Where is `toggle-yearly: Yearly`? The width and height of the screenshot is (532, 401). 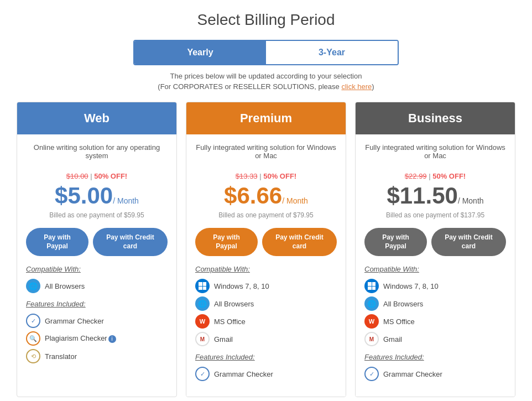 toggle-yearly: Yearly is located at coordinates (200, 53).